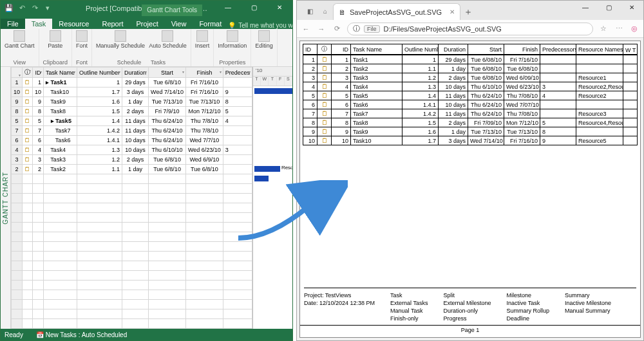 The width and height of the screenshot is (644, 341). What do you see at coordinates (167, 40) in the screenshot?
I see `auto-schedule-button: Auto Schedule` at bounding box center [167, 40].